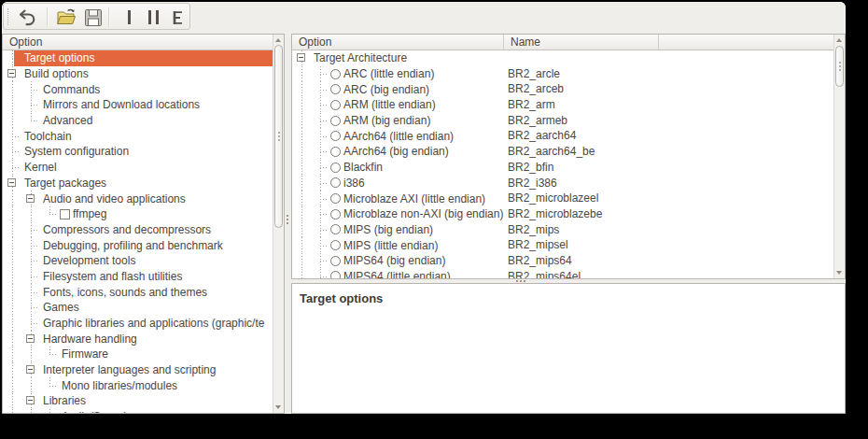  Describe the element at coordinates (386, 230) in the screenshot. I see `tree-item-label: MIPS (big endian)` at that location.